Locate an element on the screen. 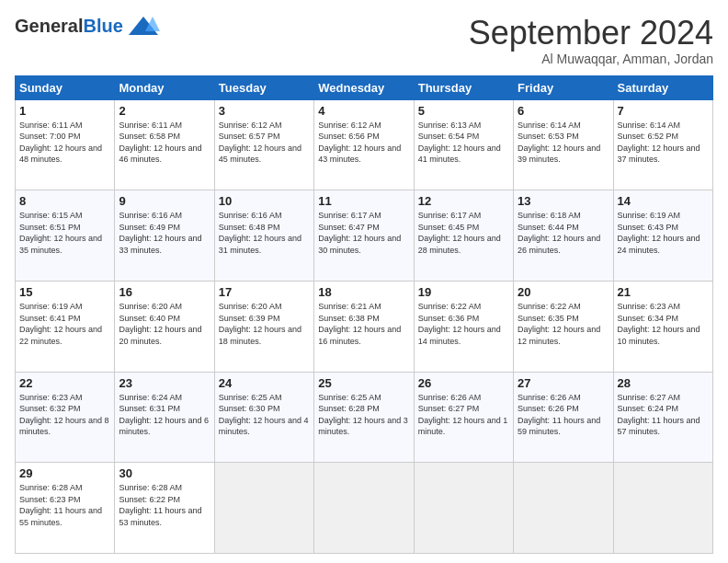  day-number: 12 is located at coordinates (463, 201).